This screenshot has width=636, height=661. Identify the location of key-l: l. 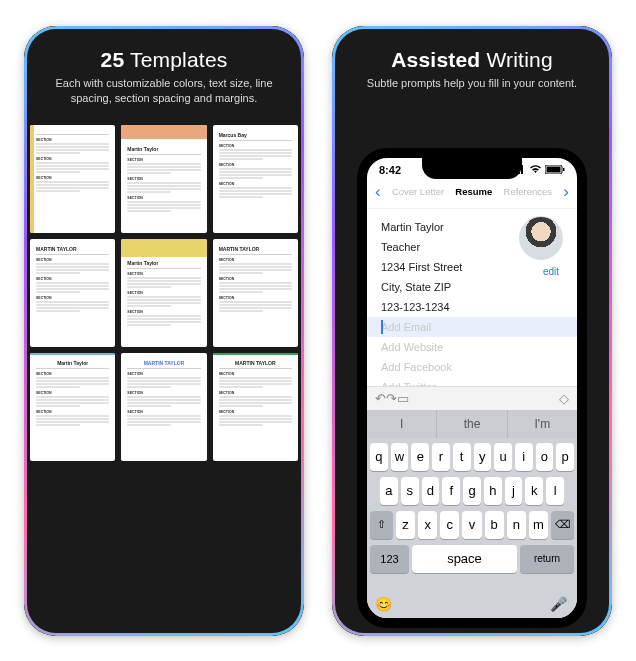
(555, 491).